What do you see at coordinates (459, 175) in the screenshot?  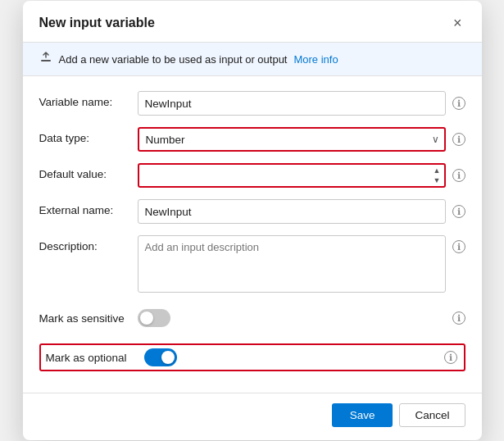 I see `default-value-info-icon: ℹ` at bounding box center [459, 175].